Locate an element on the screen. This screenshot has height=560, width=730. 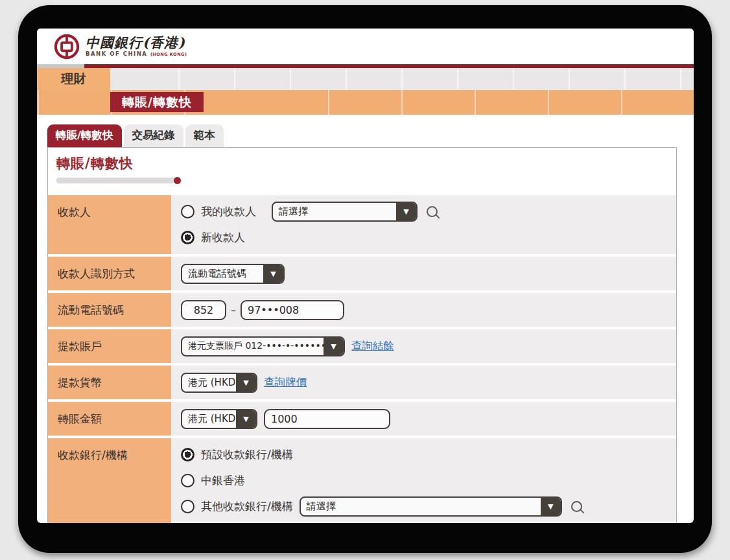
debit-currency-select: 港元 (HKD) ▼ is located at coordinates (219, 382).